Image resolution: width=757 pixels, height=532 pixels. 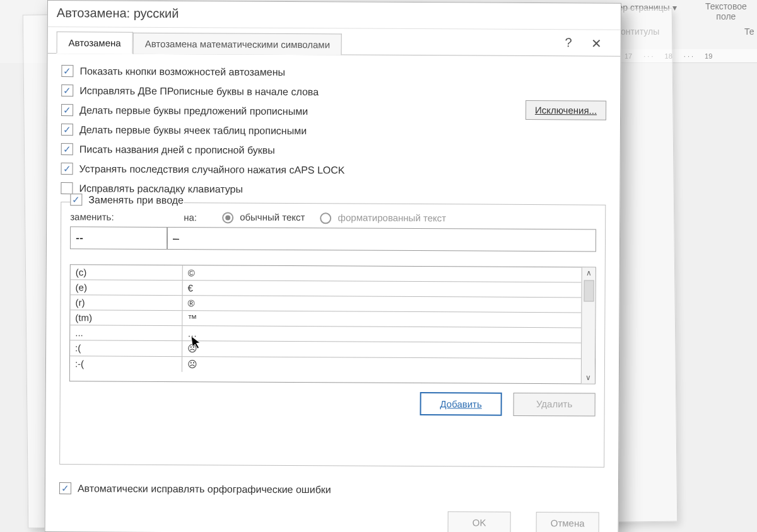 What do you see at coordinates (589, 273) in the screenshot?
I see `scroll-up-icon: ∧` at bounding box center [589, 273].